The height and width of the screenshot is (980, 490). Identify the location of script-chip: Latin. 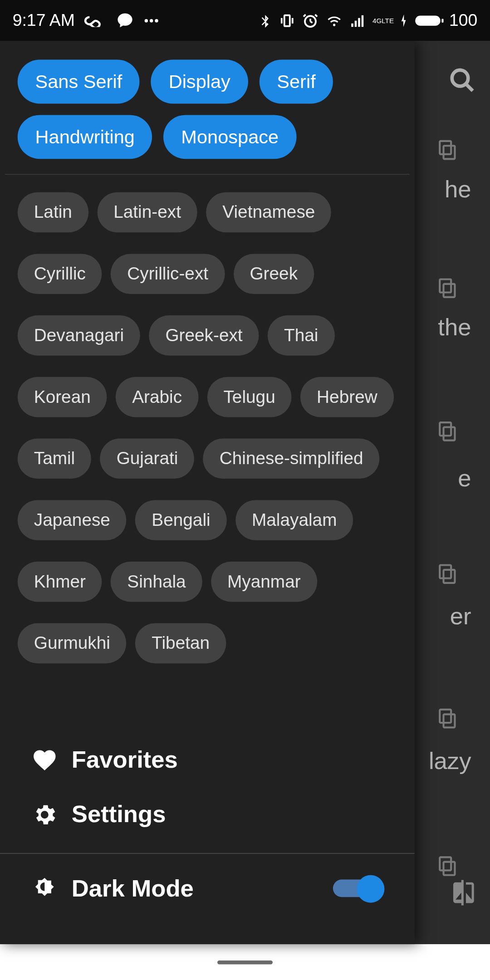
(53, 212).